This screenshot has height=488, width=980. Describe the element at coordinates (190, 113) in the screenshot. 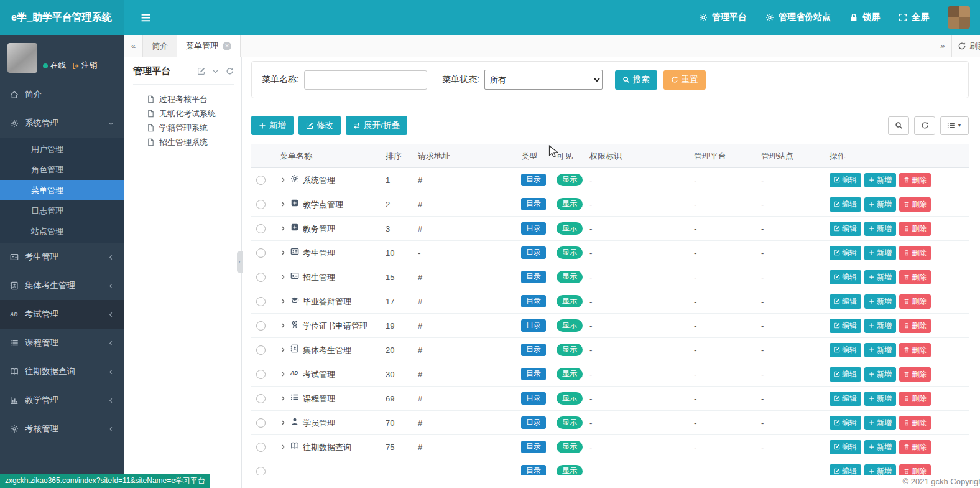

I see `tree-item: 无纸化考试系统` at that location.